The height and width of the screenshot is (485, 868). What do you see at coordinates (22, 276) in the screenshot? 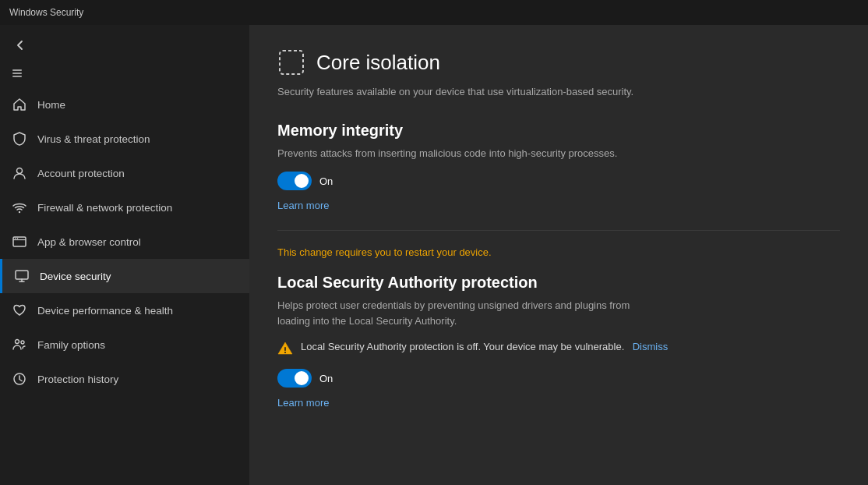
I see `monitor-icon` at bounding box center [22, 276].